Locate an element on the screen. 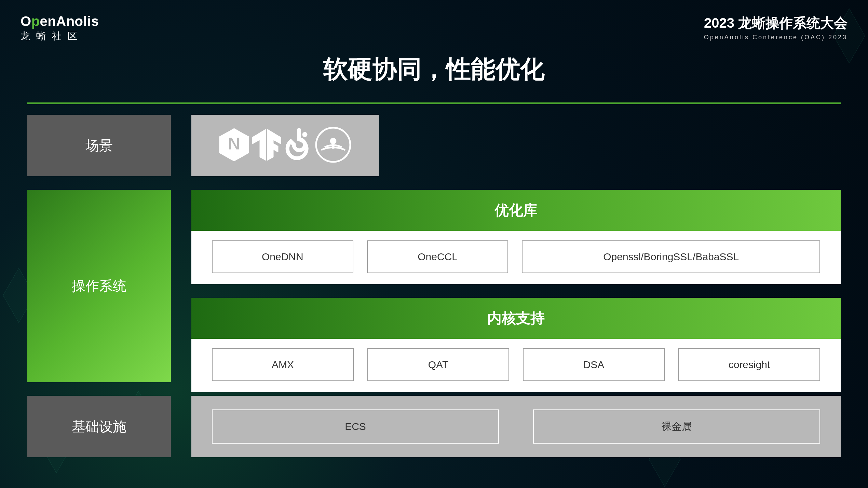 The width and height of the screenshot is (868, 488). network-icon is located at coordinates (333, 145).